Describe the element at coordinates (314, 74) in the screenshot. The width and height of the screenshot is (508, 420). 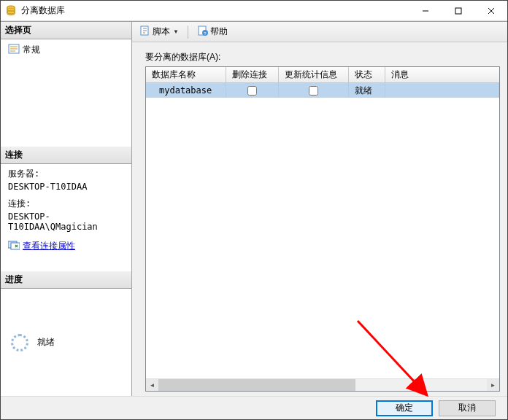
I see `column-header-update: 更新统计信息` at that location.